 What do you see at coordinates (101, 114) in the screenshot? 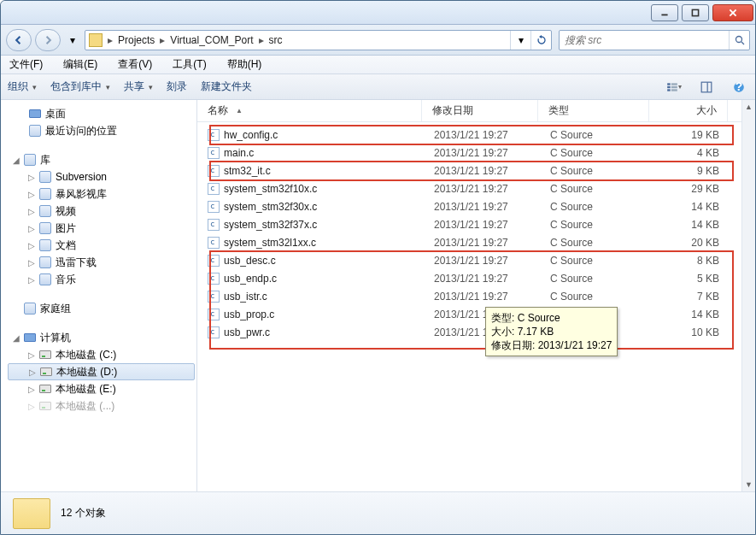
I see `tree-desktop: 桌面` at bounding box center [101, 114].